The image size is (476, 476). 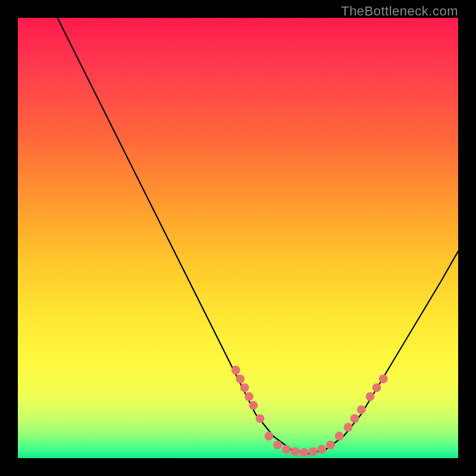 What do you see at coordinates (400, 11) in the screenshot?
I see `watermark-text: TheBottleneck.com` at bounding box center [400, 11].